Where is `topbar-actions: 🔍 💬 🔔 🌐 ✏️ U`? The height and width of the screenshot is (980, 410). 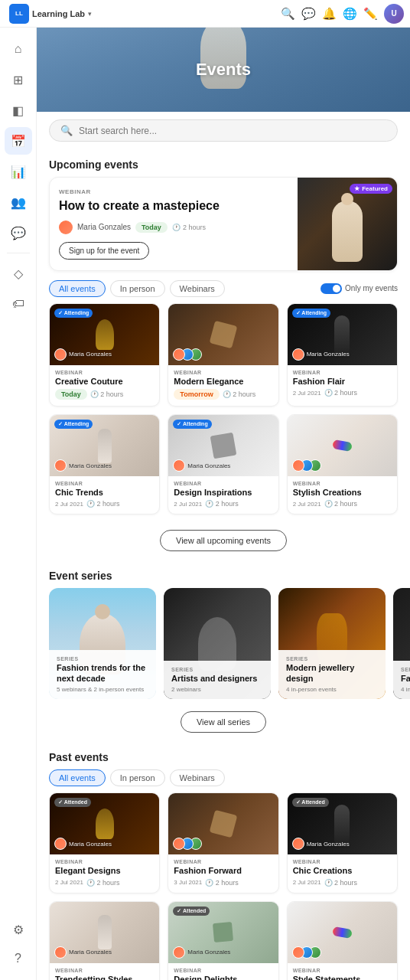 topbar-actions: 🔍 💬 🔔 🌐 ✏️ U is located at coordinates (343, 14).